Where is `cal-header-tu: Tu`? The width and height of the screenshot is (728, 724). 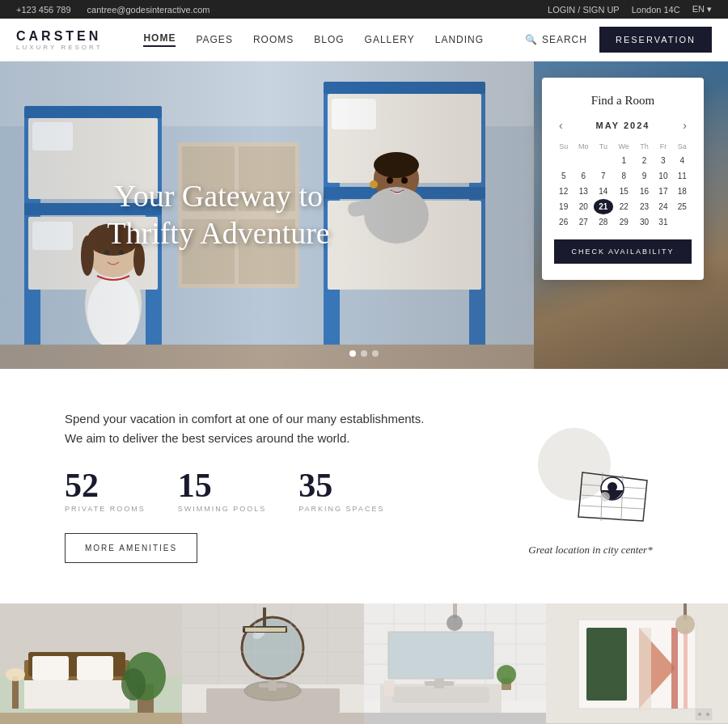
cal-header-tu: Tu is located at coordinates (603, 146).